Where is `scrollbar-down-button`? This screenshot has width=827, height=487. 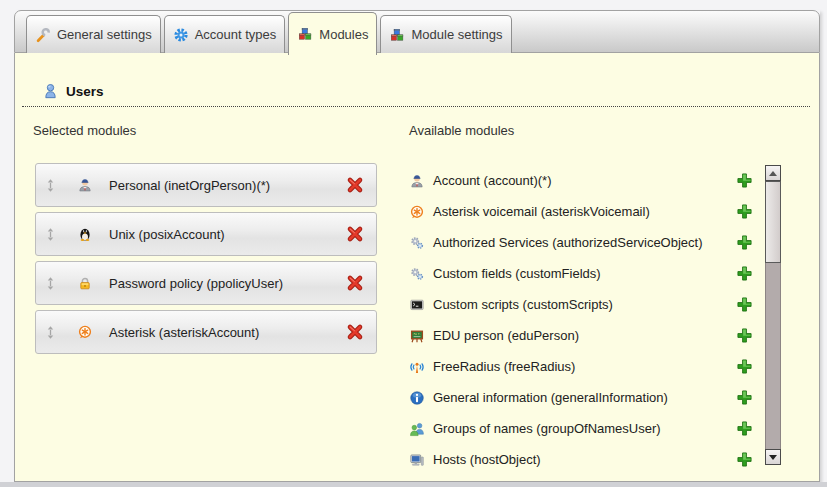 scrollbar-down-button is located at coordinates (773, 457).